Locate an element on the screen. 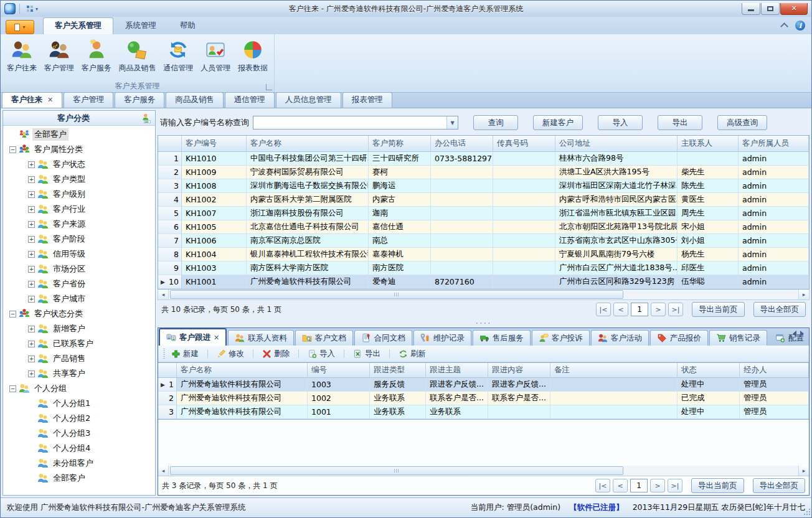  tab-scroll-left-icon is located at coordinates (795, 334).